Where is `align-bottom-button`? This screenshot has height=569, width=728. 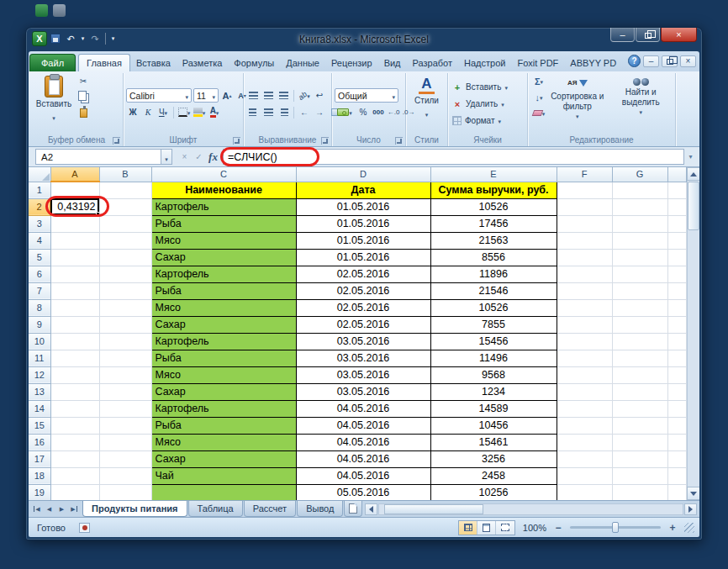
align-bottom-button is located at coordinates (283, 96).